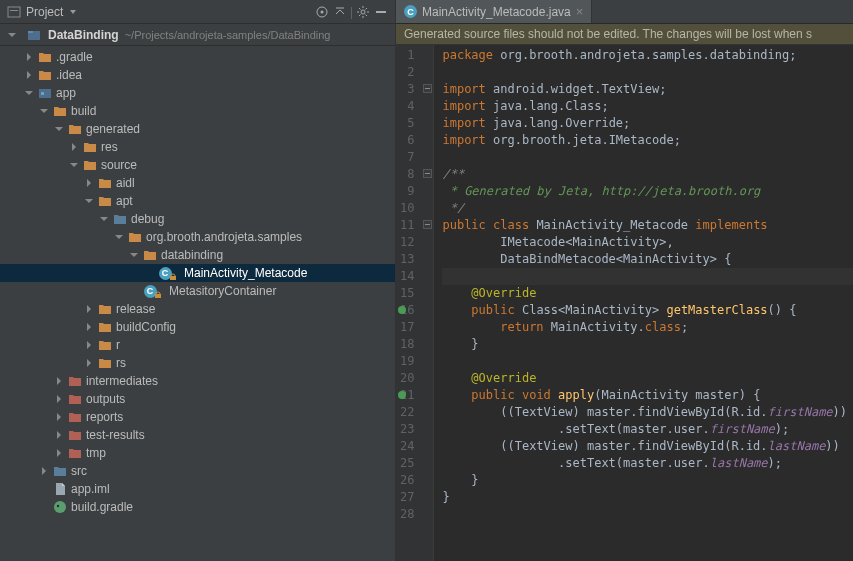  Describe the element at coordinates (198, 435) in the screenshot. I see `tree-item: test-results` at that location.